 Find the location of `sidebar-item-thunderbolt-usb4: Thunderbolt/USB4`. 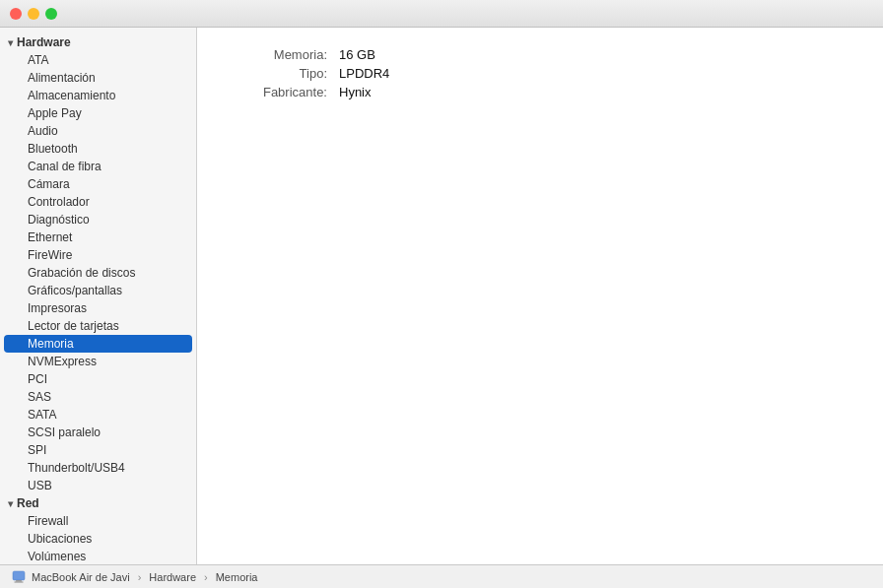

sidebar-item-thunderbolt-usb4: Thunderbolt/USB4 is located at coordinates (99, 468).